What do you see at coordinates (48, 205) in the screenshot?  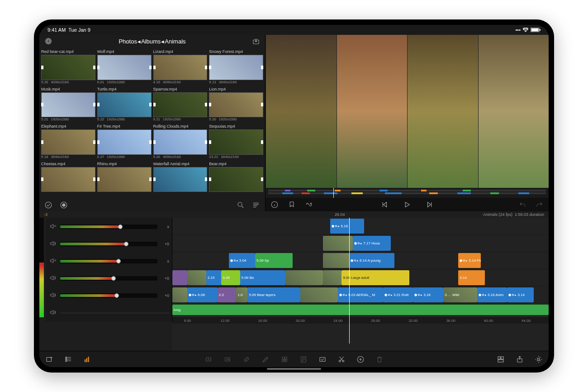 I see `select-all-button` at bounding box center [48, 205].